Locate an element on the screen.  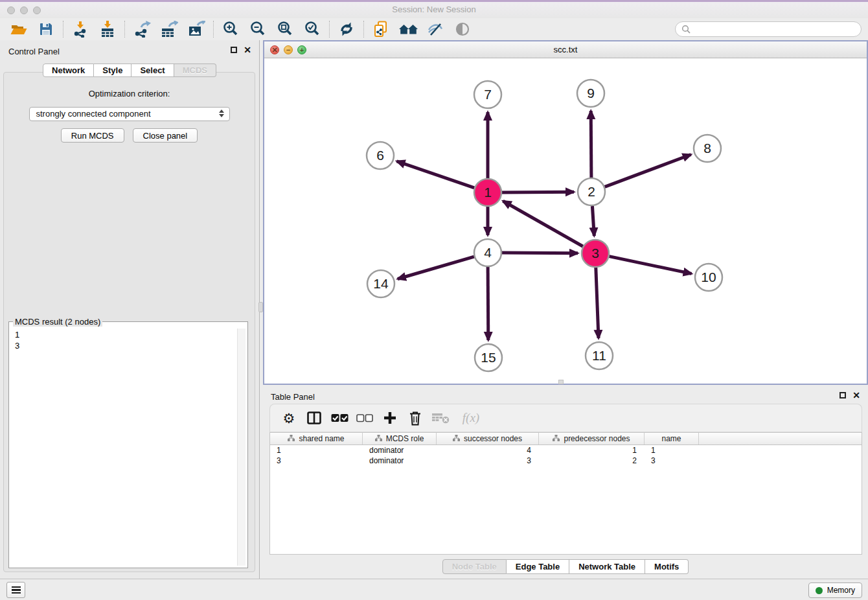
export-image-icon is located at coordinates (196, 29).